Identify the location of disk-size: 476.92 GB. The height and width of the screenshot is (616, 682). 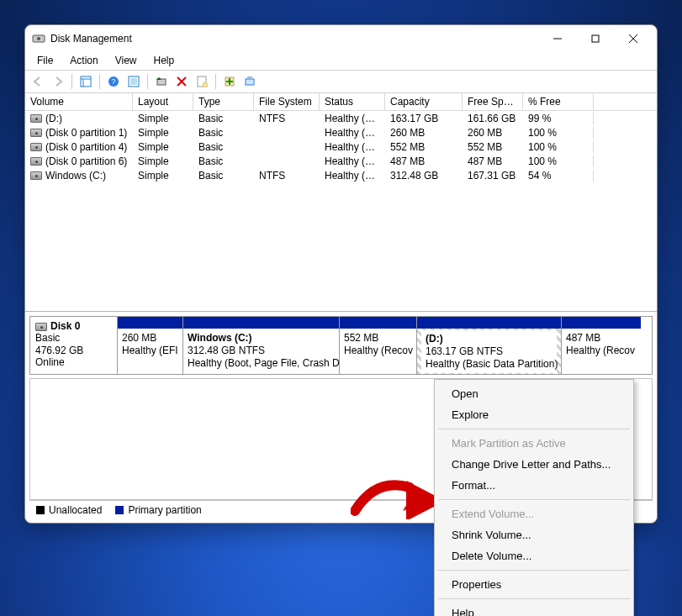
(59, 350).